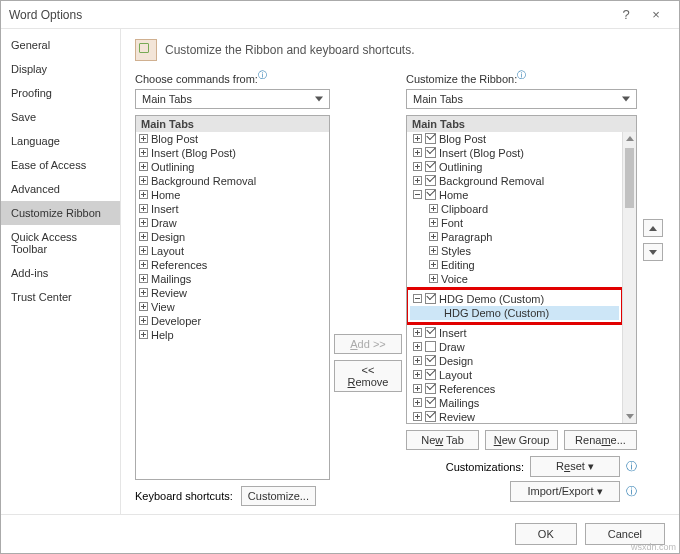 This screenshot has width=680, height=554. Describe the element at coordinates (514, 265) in the screenshot. I see `ribbon-item: Editing` at that location.